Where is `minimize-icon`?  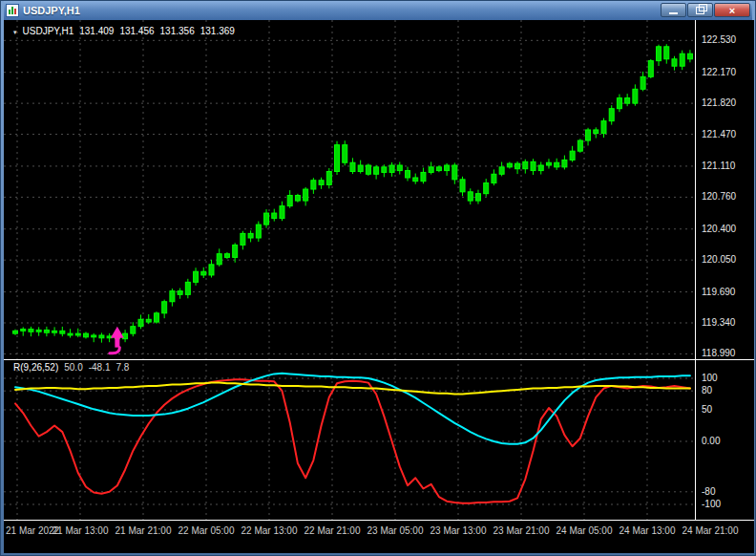
minimize-icon is located at coordinates (674, 13).